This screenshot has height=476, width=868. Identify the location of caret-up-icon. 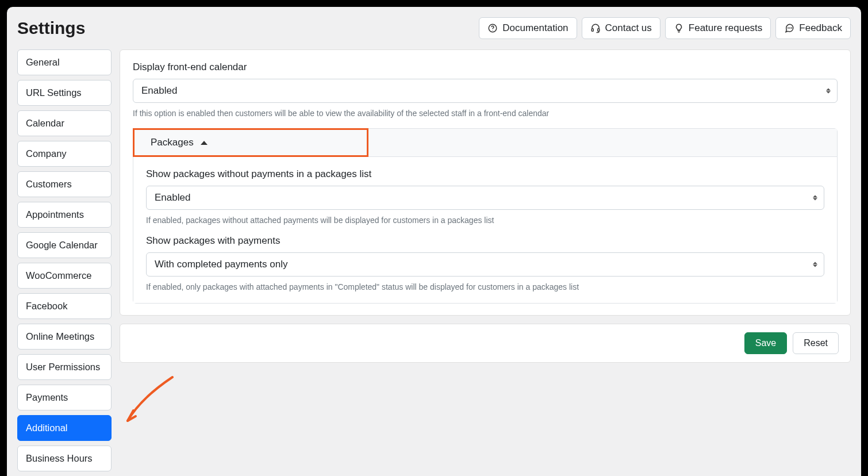
(204, 143).